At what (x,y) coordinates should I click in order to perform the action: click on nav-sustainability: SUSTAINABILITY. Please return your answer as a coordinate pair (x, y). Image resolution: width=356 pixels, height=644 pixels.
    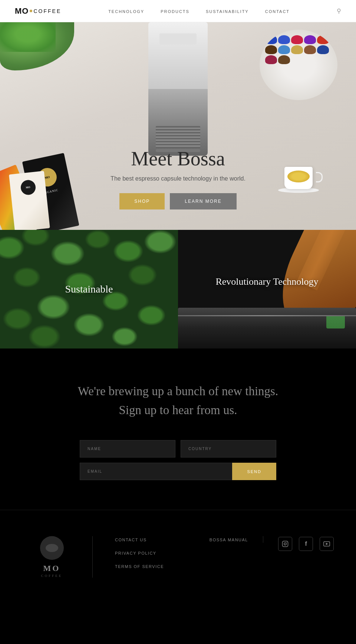
    Looking at the image, I should click on (227, 11).